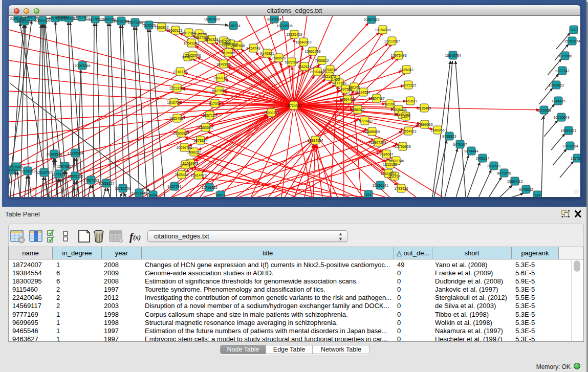 The image size is (588, 372). Describe the element at coordinates (452, 55) in the screenshot. I see `svg-text: 16848784` at that location.